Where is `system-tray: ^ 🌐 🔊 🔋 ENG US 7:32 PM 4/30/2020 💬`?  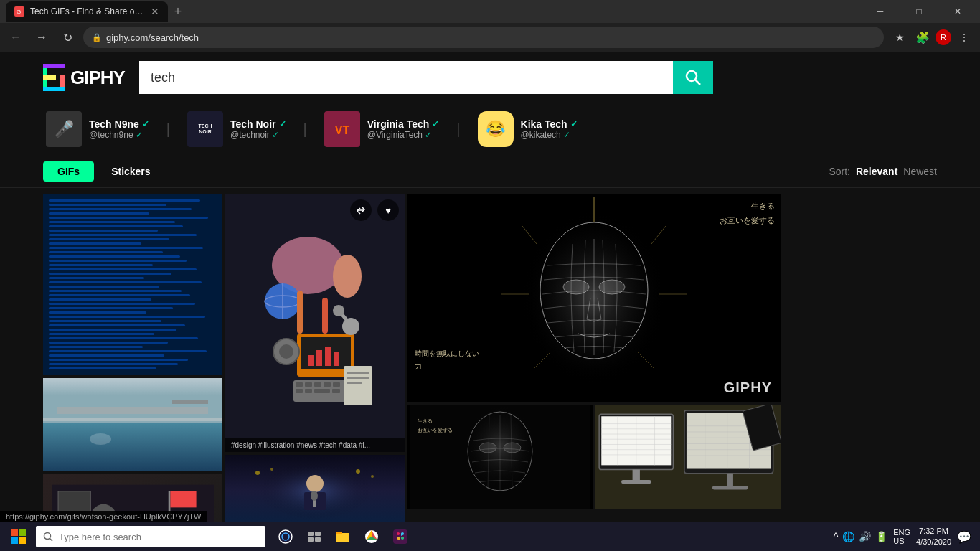 system-tray: ^ 🌐 🔊 🔋 ENG US 7:32 PM 4/30/2020 💬 is located at coordinates (905, 537).